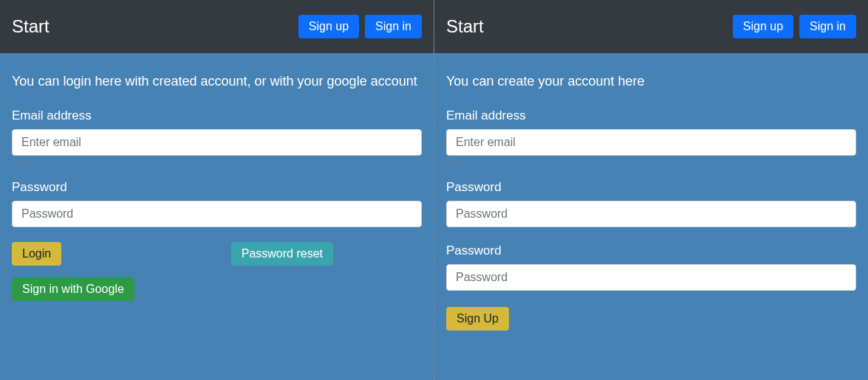 The image size is (868, 380). What do you see at coordinates (652, 319) in the screenshot?
I see `signup-action-row: Sign Up` at bounding box center [652, 319].